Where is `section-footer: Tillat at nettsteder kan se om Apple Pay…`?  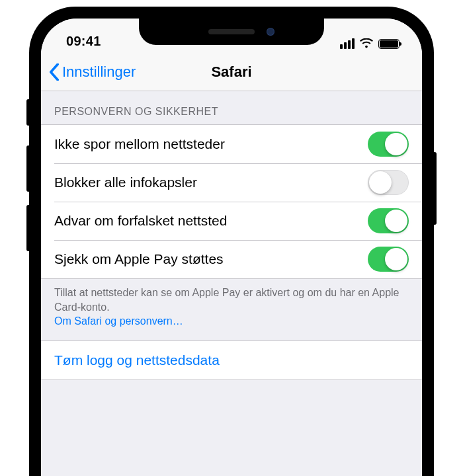
section-footer: Tillat at nettsteder kan se om Apple Pay… is located at coordinates (232, 309).